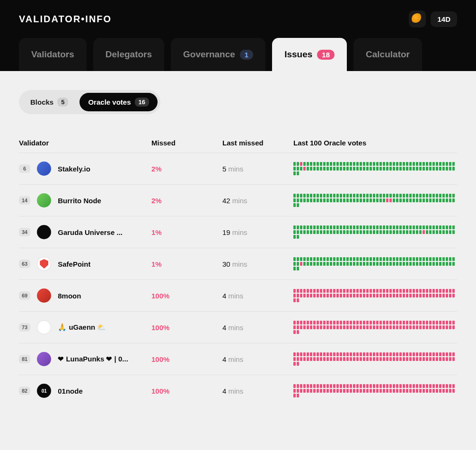 The image size is (476, 450). I want to click on table-row: 34Garuda Universe ...1%19 mins, so click(238, 232).